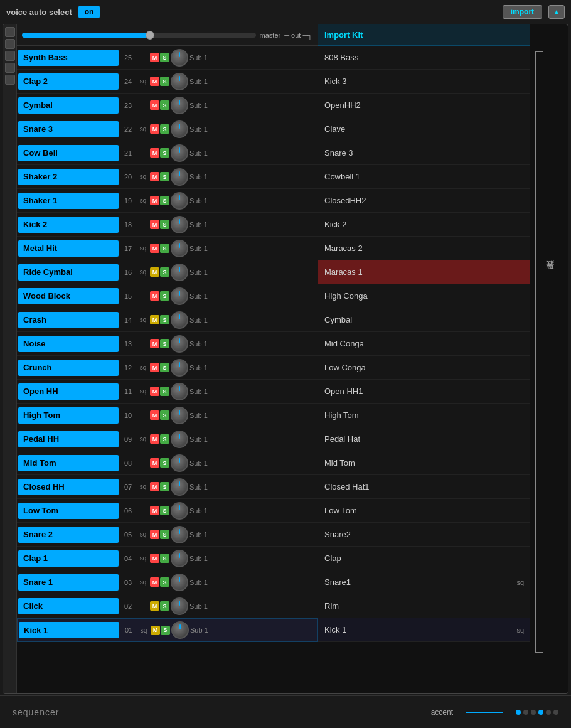 The height and width of the screenshot is (728, 571). What do you see at coordinates (164, 153) in the screenshot?
I see `solo-btn-4: S` at bounding box center [164, 153].